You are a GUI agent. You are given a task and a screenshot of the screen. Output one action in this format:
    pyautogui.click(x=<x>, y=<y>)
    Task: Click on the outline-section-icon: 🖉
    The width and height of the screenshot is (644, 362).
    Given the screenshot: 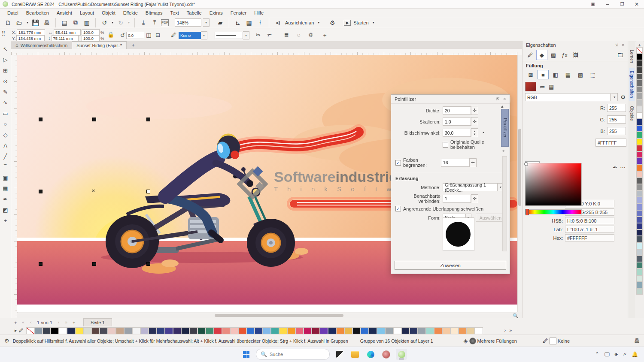 What is the action you would take?
    pyautogui.click(x=530, y=55)
    